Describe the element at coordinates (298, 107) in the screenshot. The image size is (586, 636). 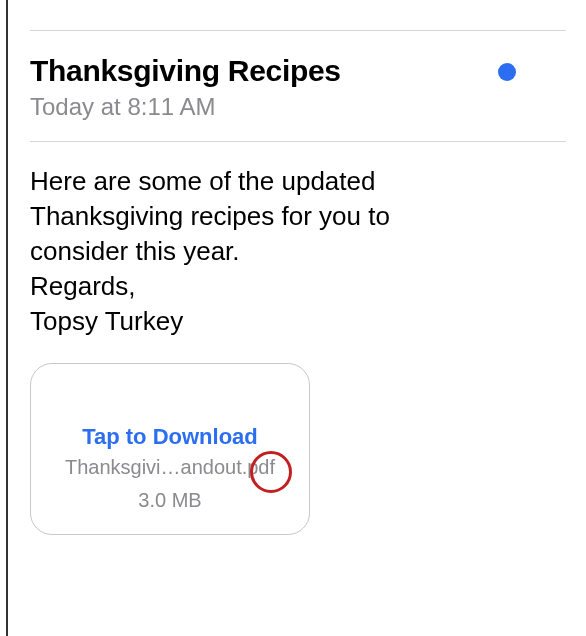
I see `email-timestamp: Today at 8:11 AM` at that location.